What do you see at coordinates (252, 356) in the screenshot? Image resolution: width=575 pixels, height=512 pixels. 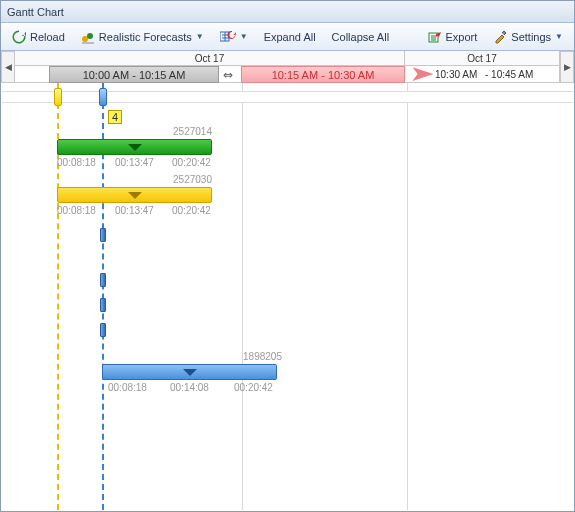 I see `task-id: 1898205` at bounding box center [252, 356].